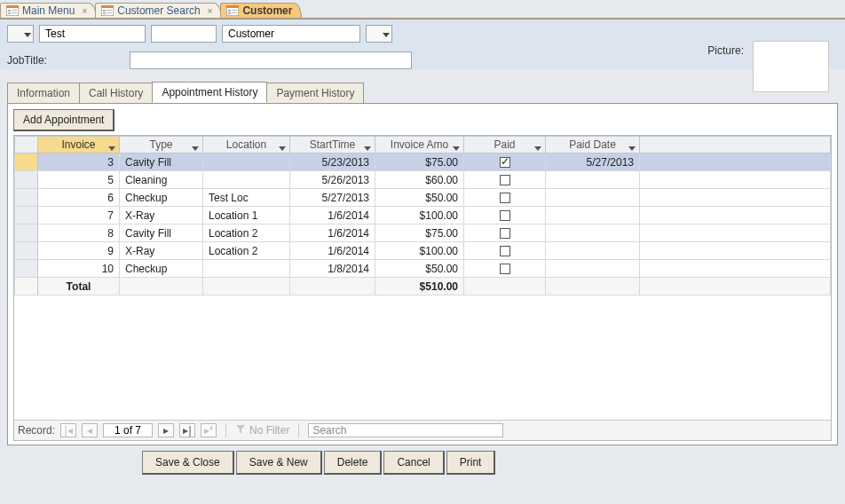  Describe the element at coordinates (333, 198) in the screenshot. I see `cell-start-time: 5/27/2013` at that location.